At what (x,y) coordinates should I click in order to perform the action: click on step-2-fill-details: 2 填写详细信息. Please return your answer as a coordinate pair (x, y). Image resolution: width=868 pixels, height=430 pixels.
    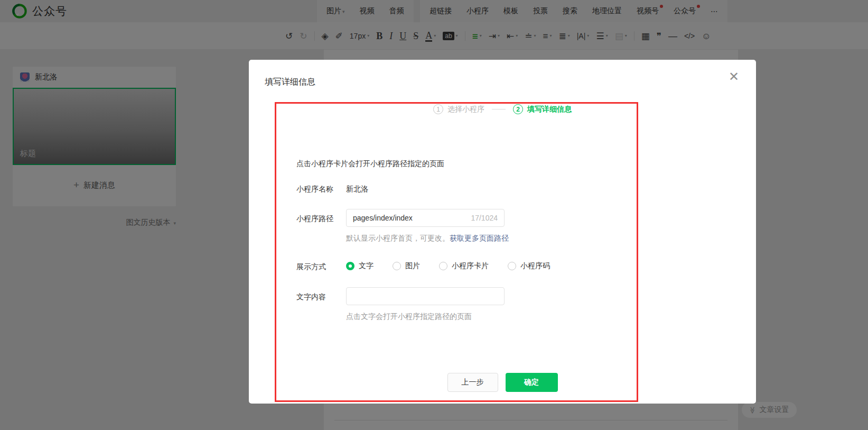
    Looking at the image, I should click on (542, 109).